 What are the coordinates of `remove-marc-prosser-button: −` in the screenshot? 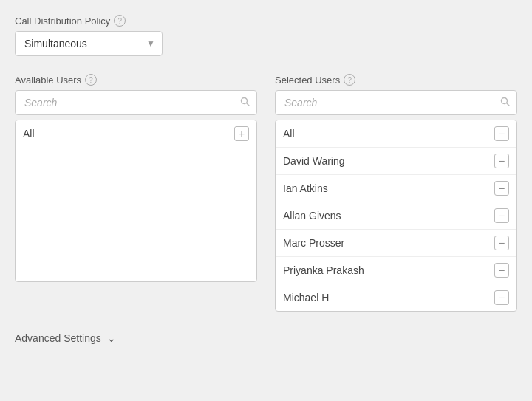 It's located at (502, 243).